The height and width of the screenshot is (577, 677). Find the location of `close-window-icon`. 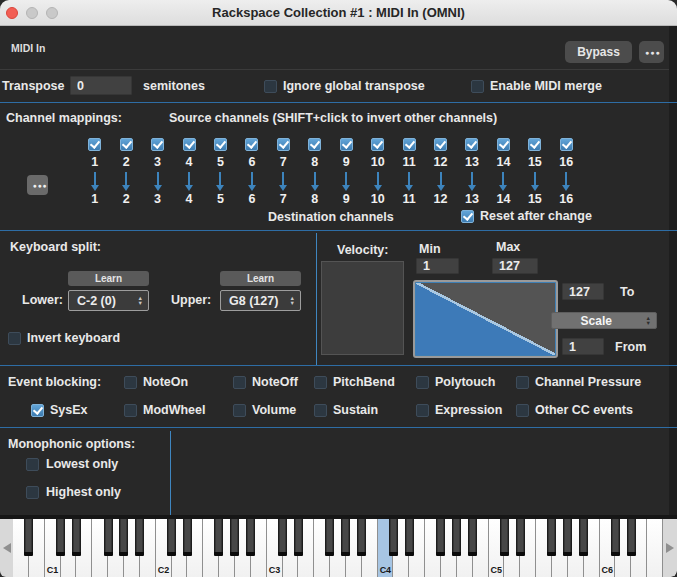

close-window-icon is located at coordinates (12, 13).